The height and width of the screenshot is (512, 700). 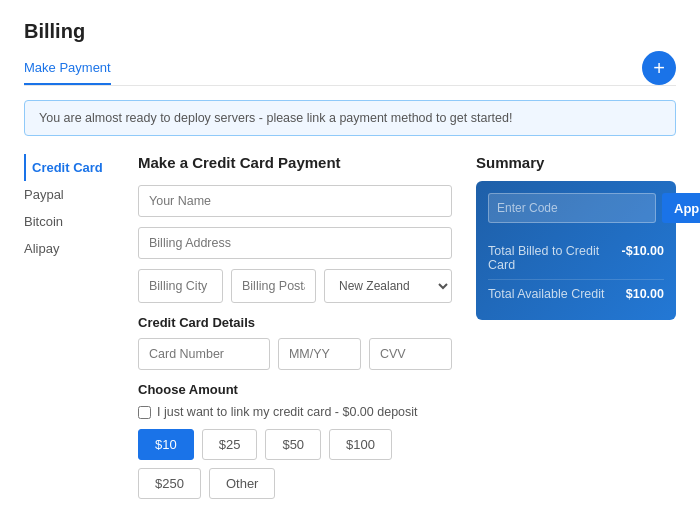 What do you see at coordinates (659, 68) in the screenshot?
I see `add-button: +` at bounding box center [659, 68].